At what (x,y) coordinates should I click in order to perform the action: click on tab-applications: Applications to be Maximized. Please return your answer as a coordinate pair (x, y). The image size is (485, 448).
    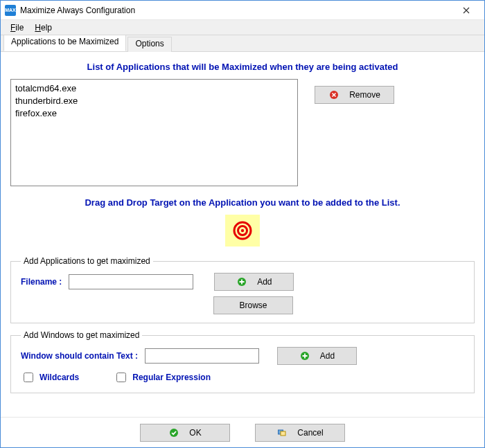
    Looking at the image, I should click on (65, 43).